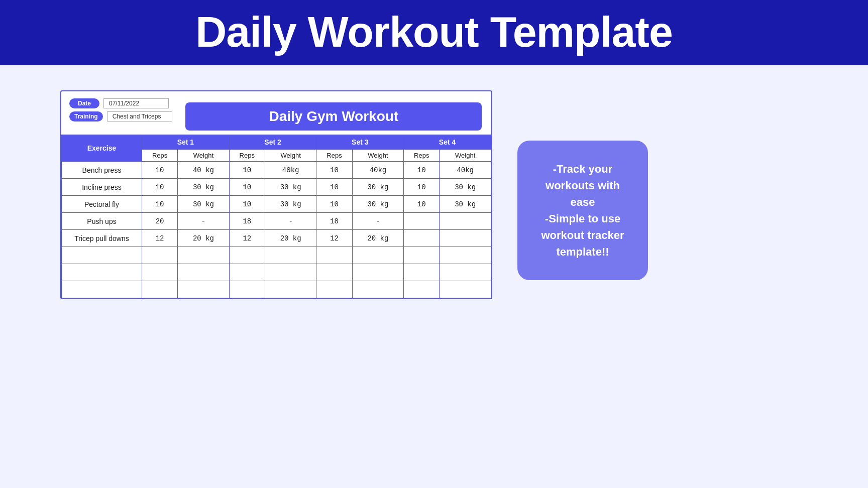 The width and height of the screenshot is (868, 488). Describe the element at coordinates (273, 143) in the screenshot. I see `set2-header: Set 2` at that location.